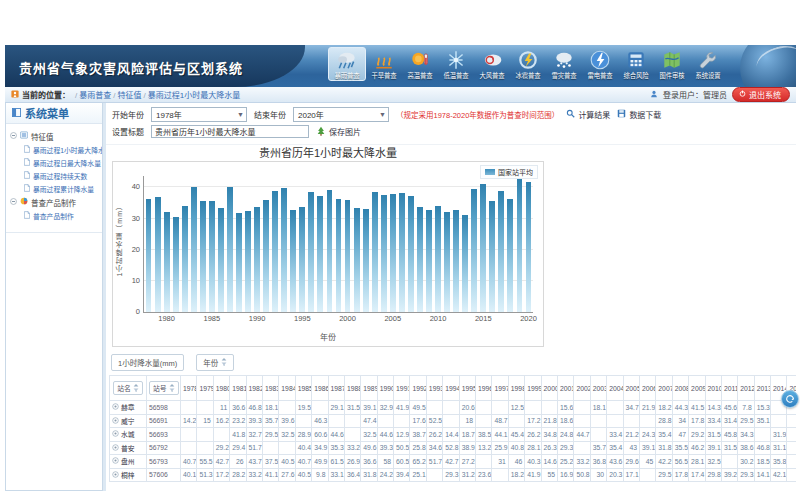 This screenshot has height=500, width=800. What do you see at coordinates (275, 252) in the screenshot?
I see `bar-1992` at bounding box center [275, 252].